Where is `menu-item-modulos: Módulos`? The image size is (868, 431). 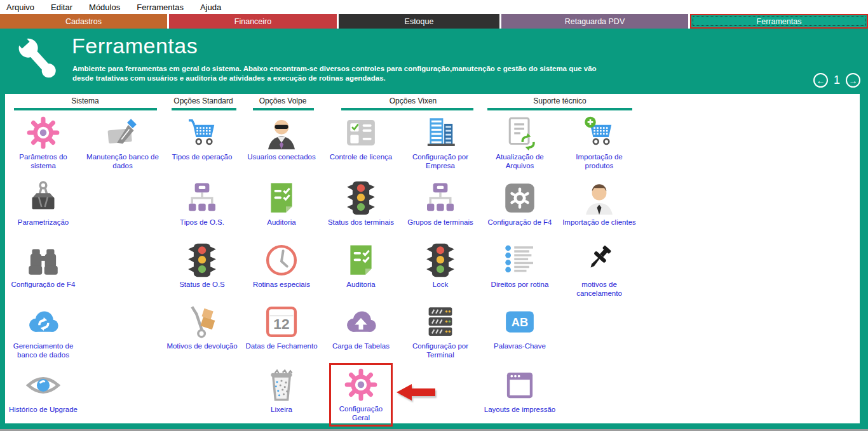 menu-item-modulos: Módulos is located at coordinates (104, 8).